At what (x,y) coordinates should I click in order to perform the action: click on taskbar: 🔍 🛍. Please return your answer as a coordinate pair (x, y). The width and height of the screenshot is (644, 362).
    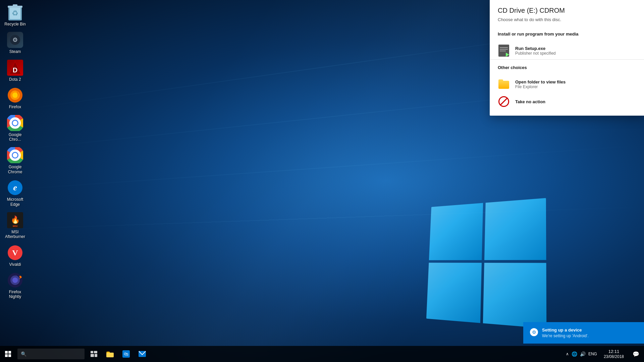
    Looking at the image, I should click on (322, 354).